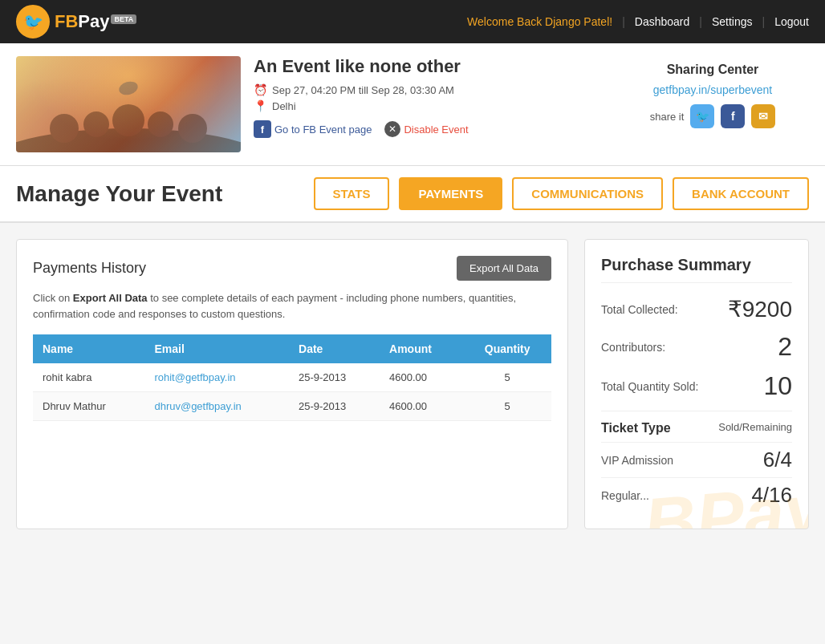 This screenshot has height=644, width=825. I want to click on event-image, so click(128, 104).